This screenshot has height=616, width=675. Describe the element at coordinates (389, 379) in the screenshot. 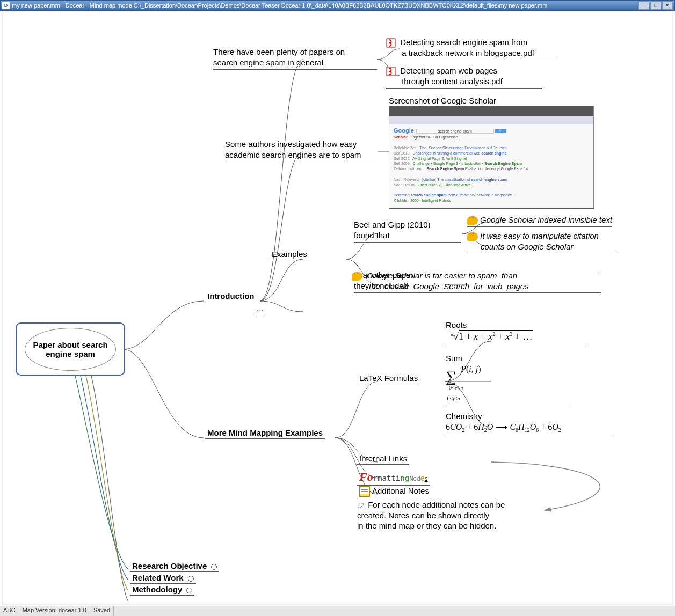

I see `node-latex-formulas: LaTeX Formulas` at that location.